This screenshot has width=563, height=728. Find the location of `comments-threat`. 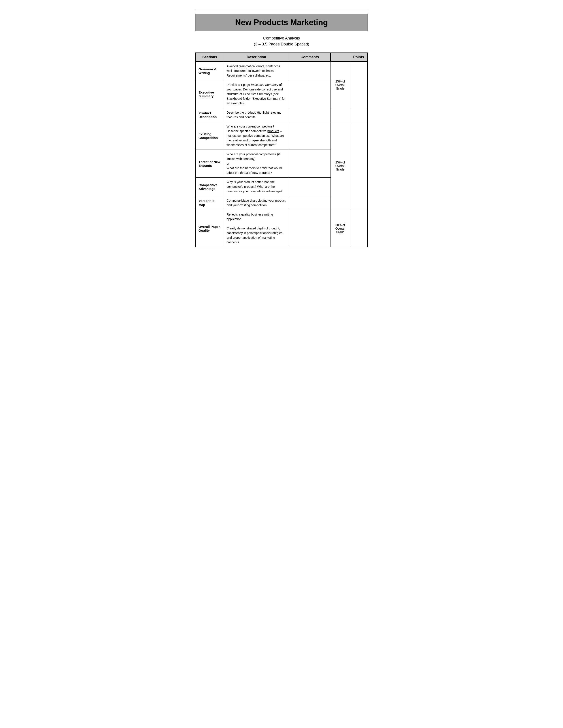

comments-threat is located at coordinates (310, 164).